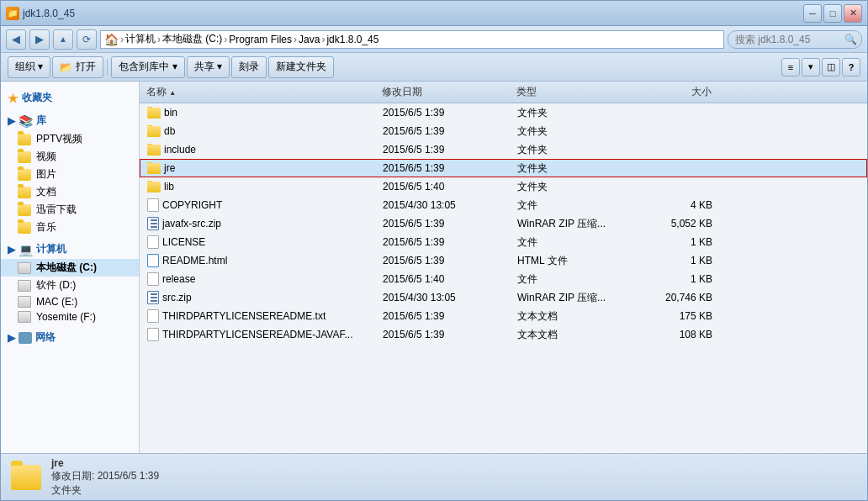  I want to click on network-header: ▶ 网络, so click(70, 338).